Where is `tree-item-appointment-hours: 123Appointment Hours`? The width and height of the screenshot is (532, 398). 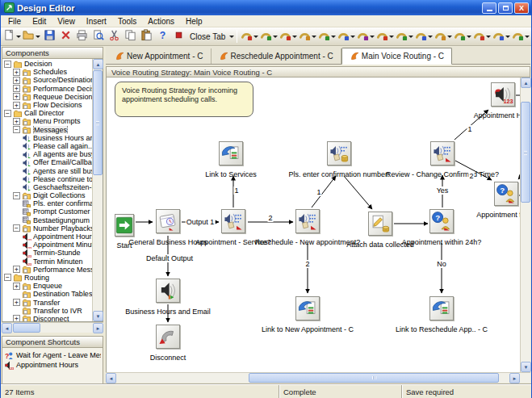 tree-item-appointment-hours: 123Appointment Hours is located at coordinates (47, 237).